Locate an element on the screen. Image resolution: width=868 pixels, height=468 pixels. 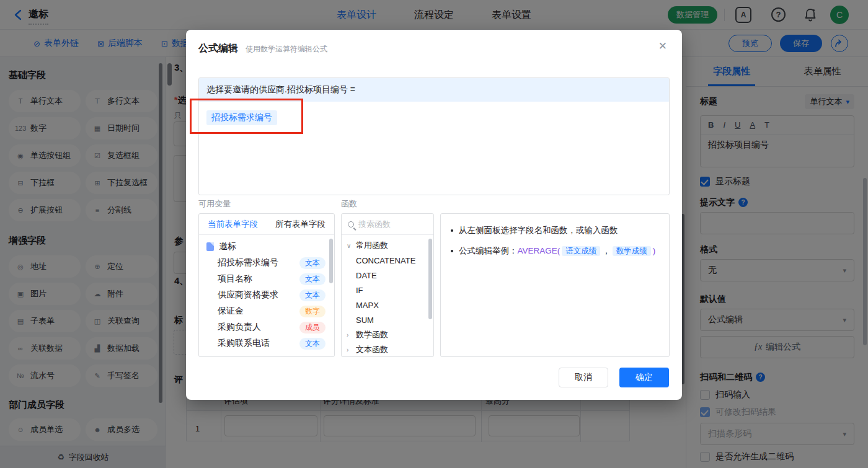
variables-tree: 邀标 招投标需求编号 文本 项目名称 文本 is located at coordinates (267, 295).